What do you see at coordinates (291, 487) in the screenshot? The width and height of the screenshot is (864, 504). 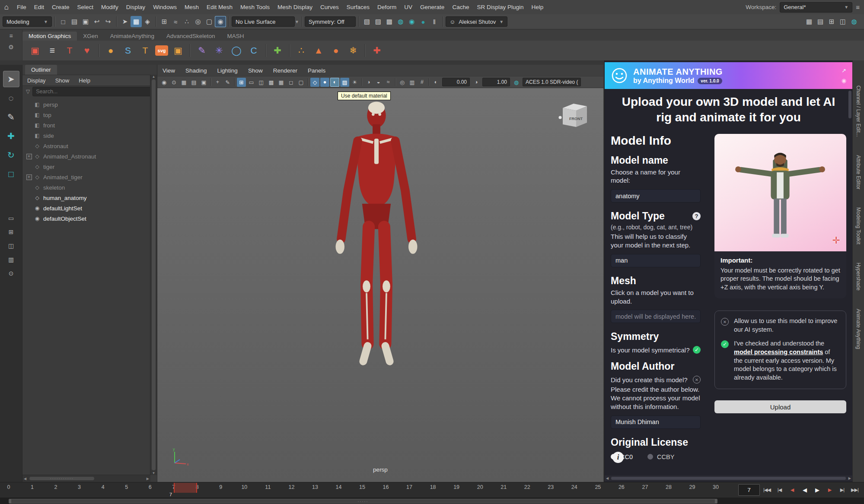 I see `timeline-tick: 12` at bounding box center [291, 487].